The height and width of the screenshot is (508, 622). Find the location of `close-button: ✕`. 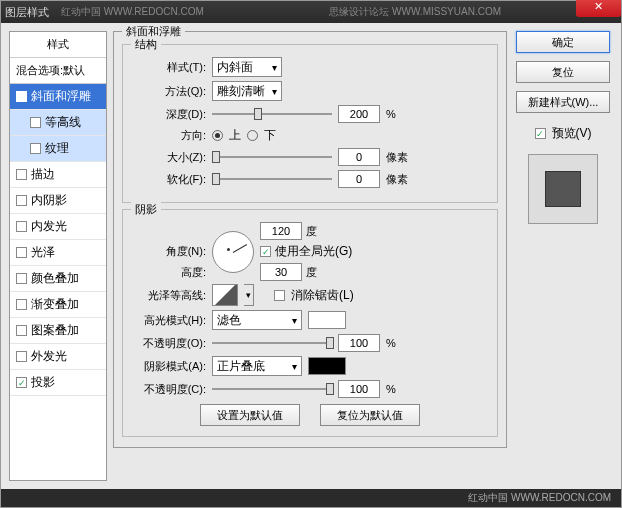

close-button: ✕ is located at coordinates (598, 8).